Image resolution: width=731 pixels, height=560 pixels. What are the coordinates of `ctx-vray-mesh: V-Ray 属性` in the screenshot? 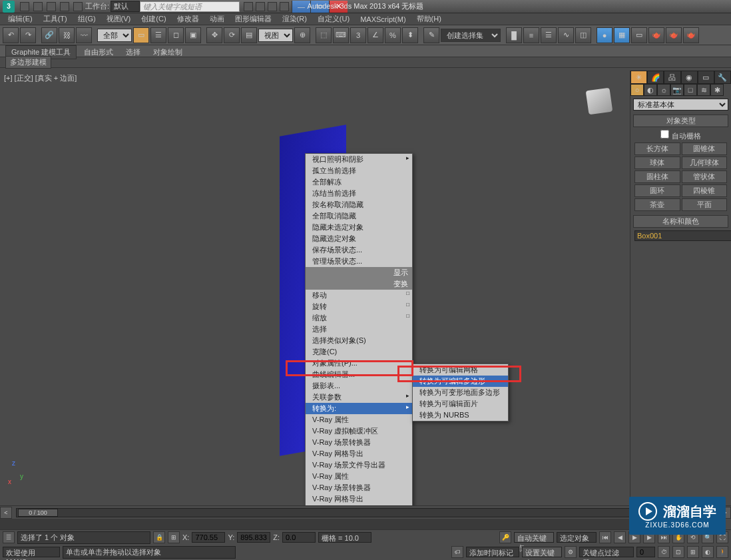 It's located at (359, 420).